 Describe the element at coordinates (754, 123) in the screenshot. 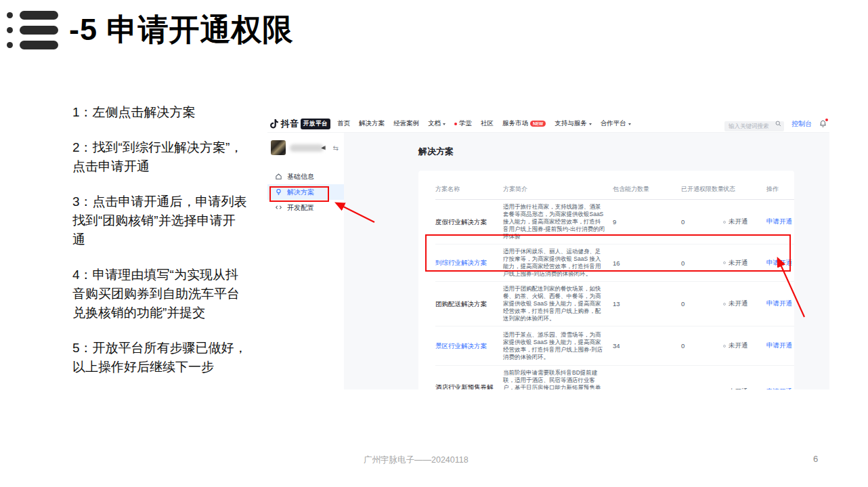

I see `search-box` at that location.